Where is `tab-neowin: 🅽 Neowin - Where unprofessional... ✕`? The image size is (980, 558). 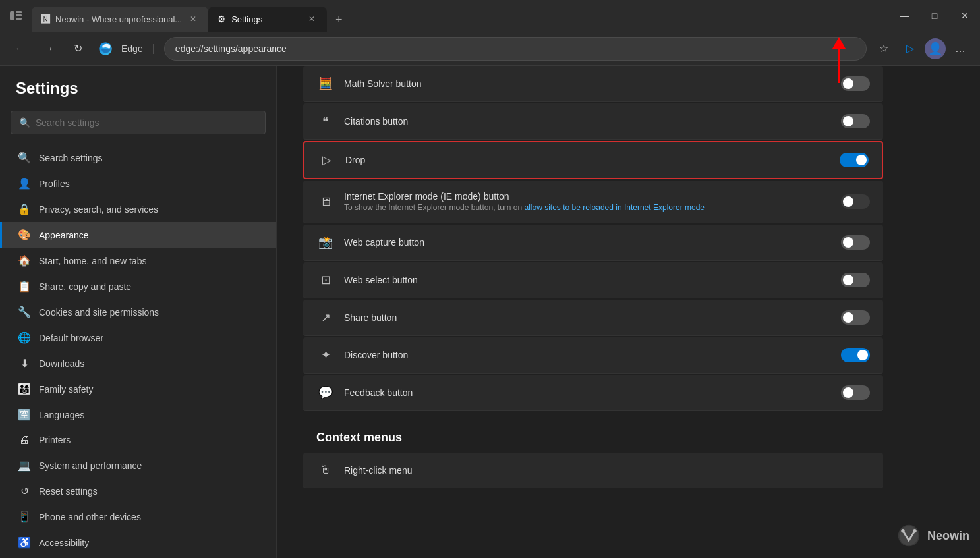 tab-neowin: 🅽 Neowin - Where unprofessional... ✕ is located at coordinates (120, 19).